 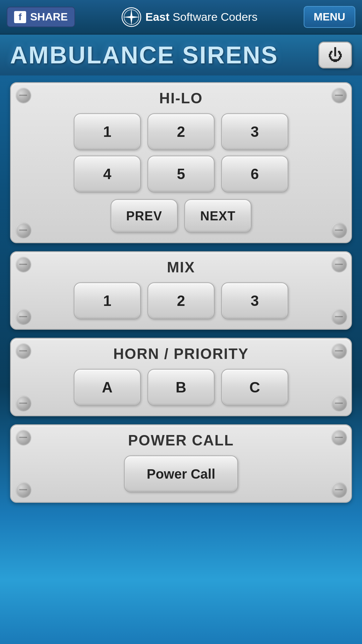 I want to click on app-title: AMBULANCE SIRENS, so click(x=164, y=55).